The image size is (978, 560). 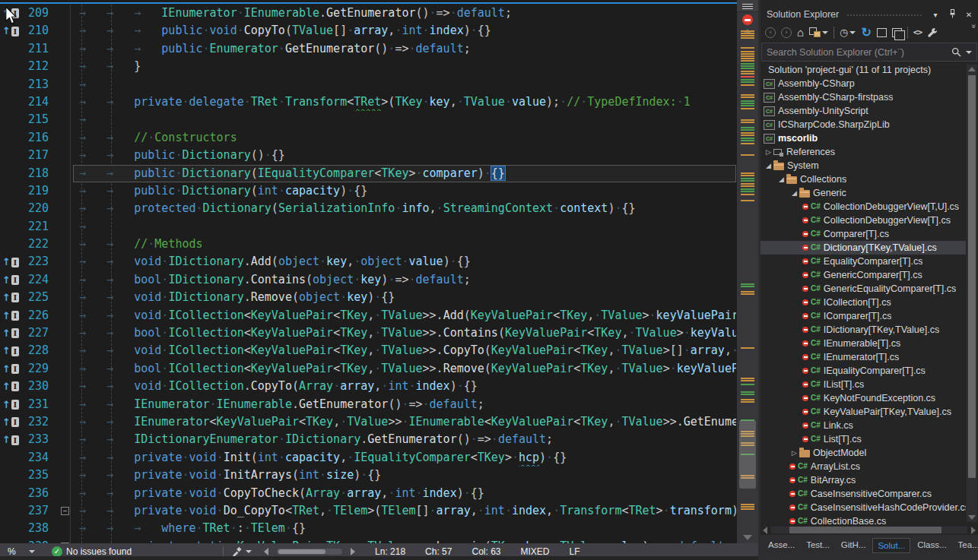 I want to click on back-button: ‹, so click(x=770, y=33).